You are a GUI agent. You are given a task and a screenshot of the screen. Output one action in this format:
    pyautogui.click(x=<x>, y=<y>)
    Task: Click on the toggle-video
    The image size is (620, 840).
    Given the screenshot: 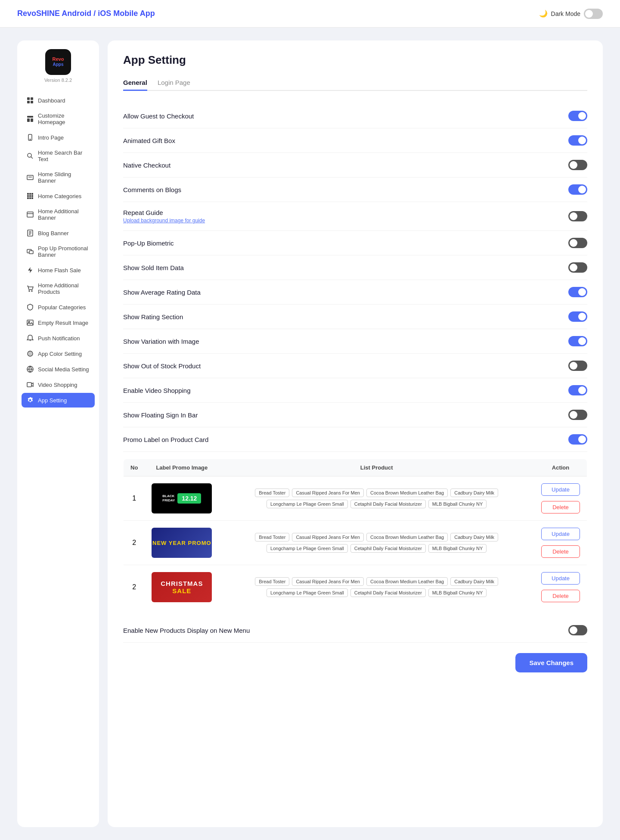 What is the action you would take?
    pyautogui.click(x=578, y=390)
    